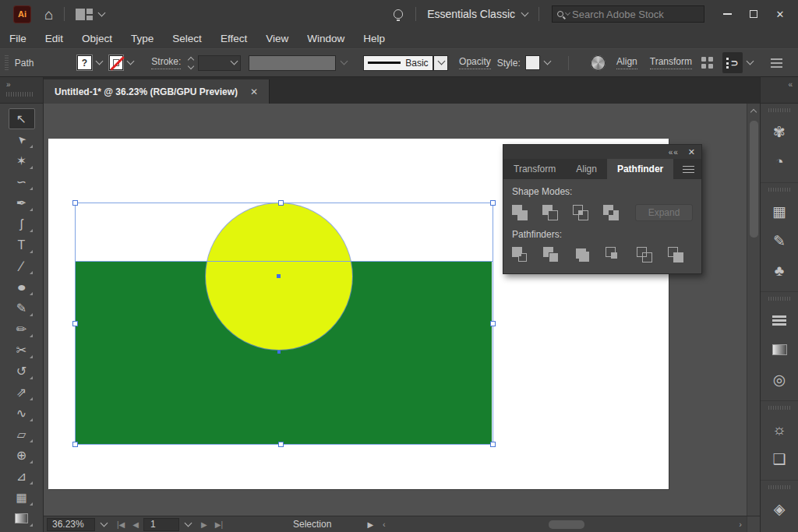 Image resolution: width=798 pixels, height=532 pixels. Describe the element at coordinates (475, 62) in the screenshot. I see `opacity-label: Opacity` at that location.